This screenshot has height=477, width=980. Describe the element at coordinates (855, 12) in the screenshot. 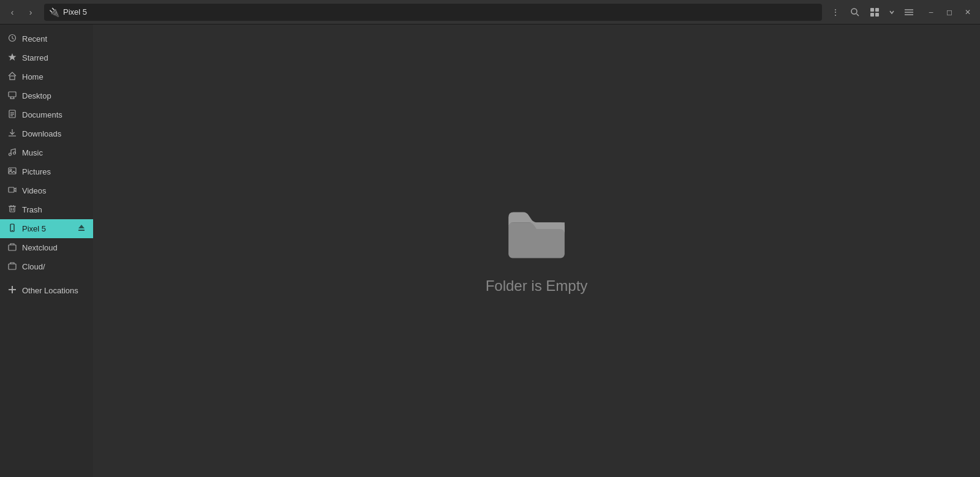

I see `search-button` at that location.